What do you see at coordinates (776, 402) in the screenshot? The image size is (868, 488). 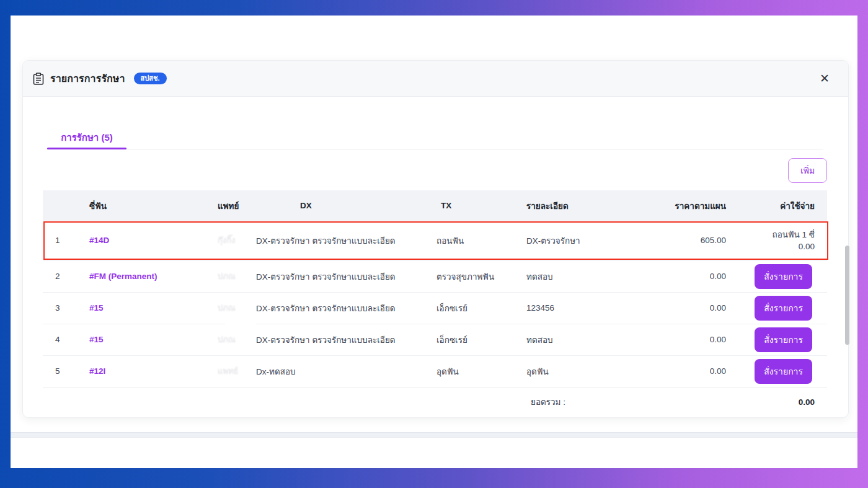 I see `total-value: 0.00` at bounding box center [776, 402].